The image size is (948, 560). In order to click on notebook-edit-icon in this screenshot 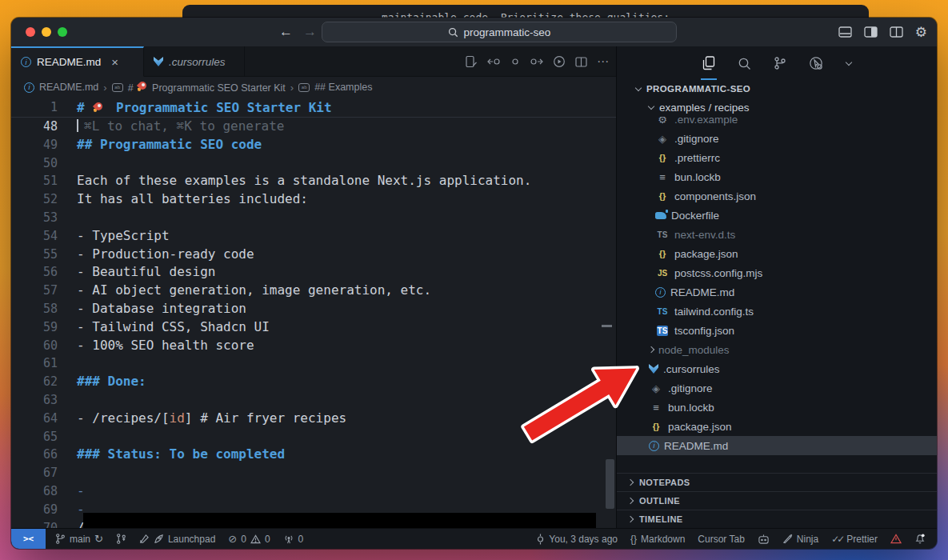, I will do `click(471, 62)`.